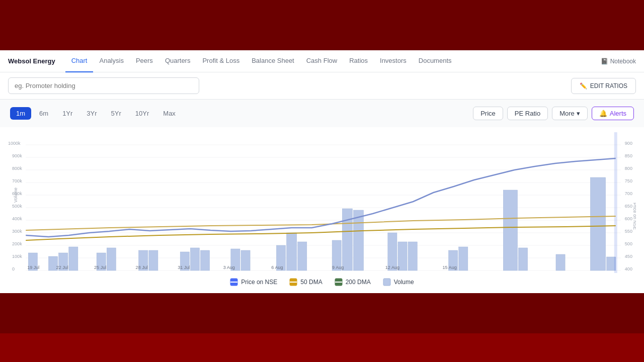 This screenshot has height=362, width=644. Describe the element at coordinates (92, 114) in the screenshot. I see `time-3yr: 3Yr` at that location.